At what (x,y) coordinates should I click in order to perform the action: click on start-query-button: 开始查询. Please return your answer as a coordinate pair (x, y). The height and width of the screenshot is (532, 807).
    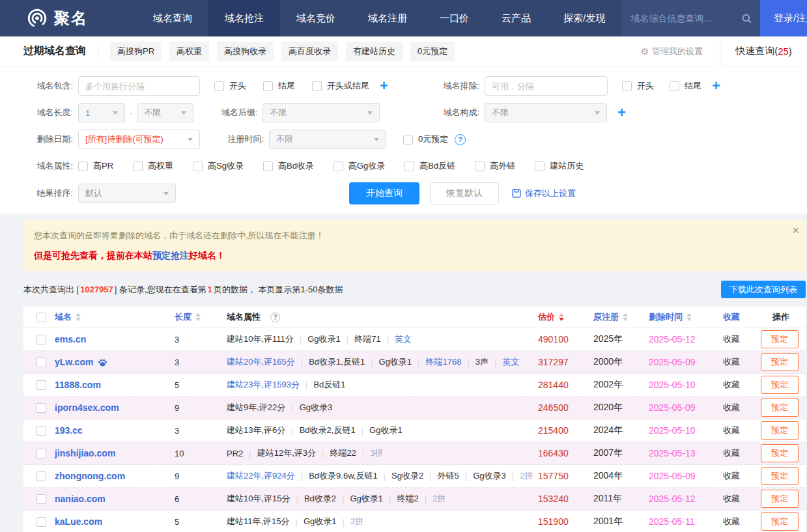
    Looking at the image, I should click on (384, 193).